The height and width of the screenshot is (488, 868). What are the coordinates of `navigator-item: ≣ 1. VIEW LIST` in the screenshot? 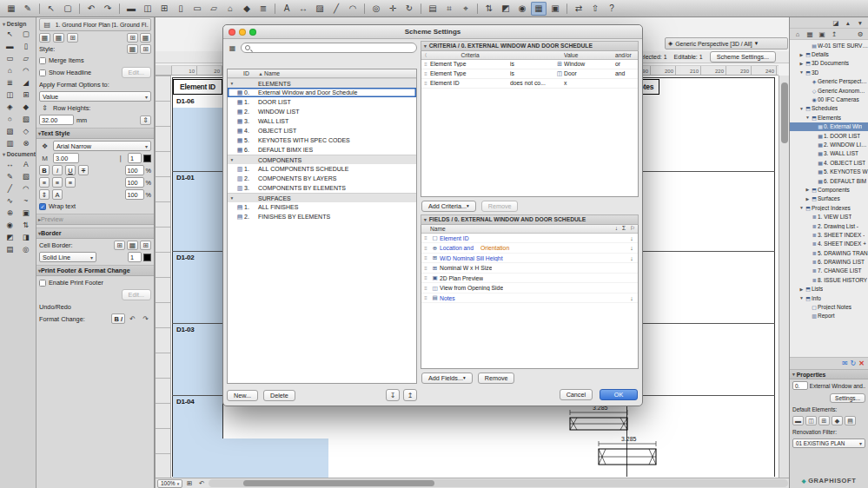 It's located at (829, 216).